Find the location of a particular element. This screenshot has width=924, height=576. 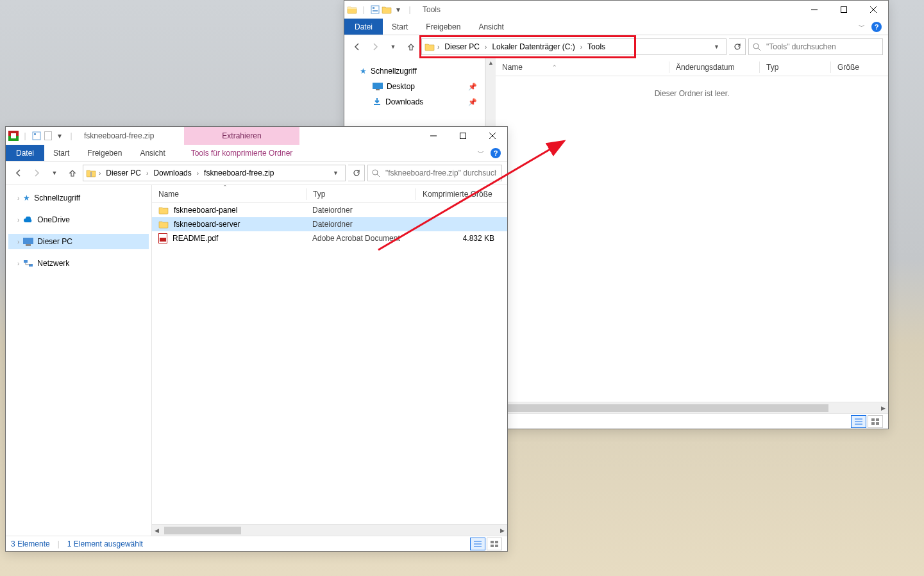

breadcrumb-item: Lokaler Datenträger (C:) is located at coordinates (533, 47).